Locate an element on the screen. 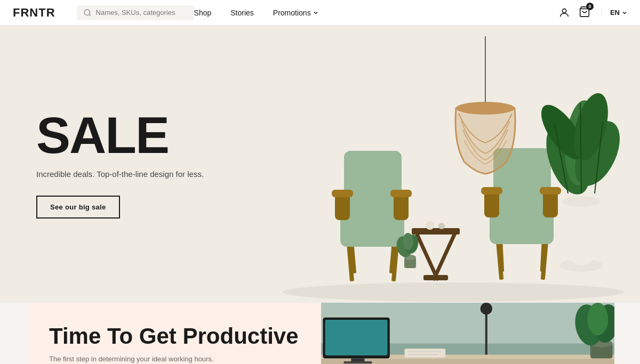 The image size is (640, 364). hero-subtitle: Incredible deals. Top-of-the-line design… is located at coordinates (120, 174).